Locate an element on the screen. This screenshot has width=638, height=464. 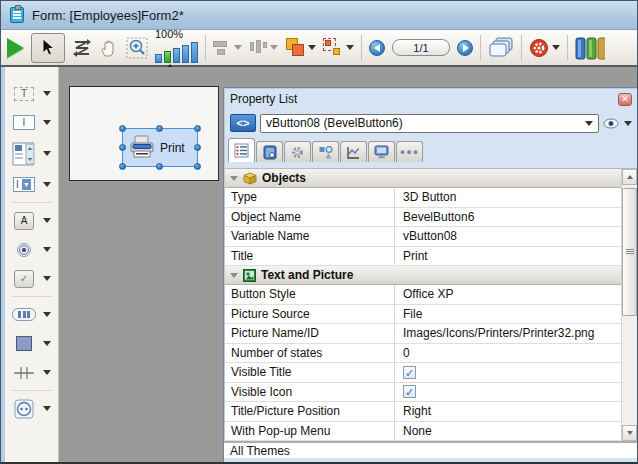
zoom-level-control: 100% is located at coordinates (176, 48).